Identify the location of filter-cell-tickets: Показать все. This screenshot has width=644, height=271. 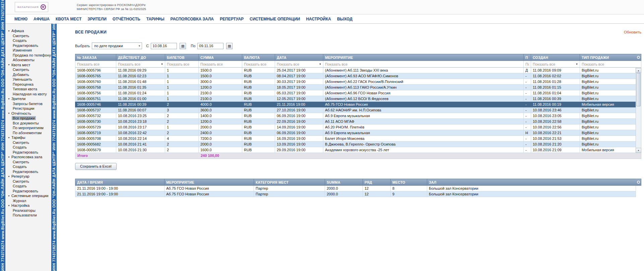
(182, 64).